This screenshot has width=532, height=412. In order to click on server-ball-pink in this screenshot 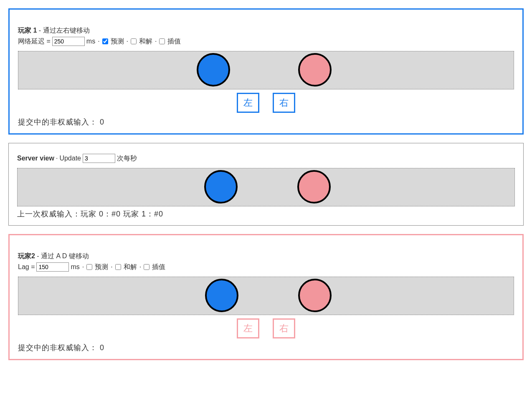, I will do `click(314, 187)`.